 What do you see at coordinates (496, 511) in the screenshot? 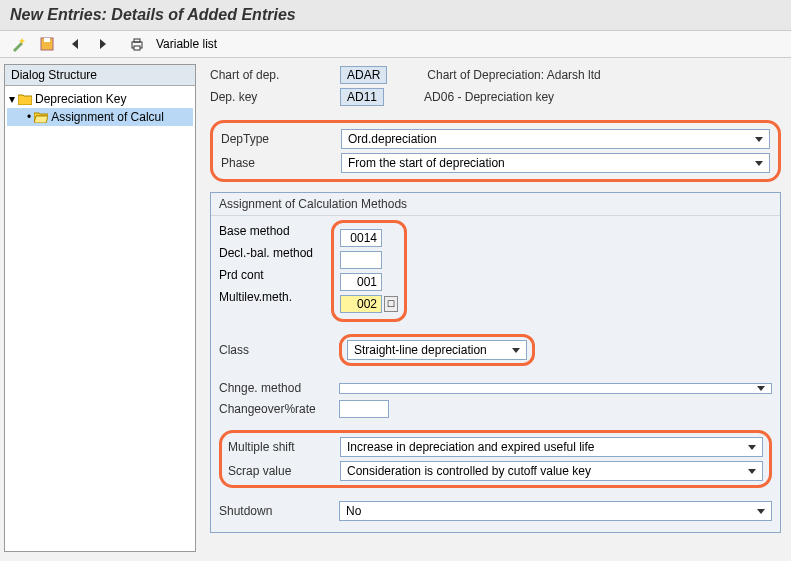
I see `row-shutdown: Shutdown No` at bounding box center [496, 511].